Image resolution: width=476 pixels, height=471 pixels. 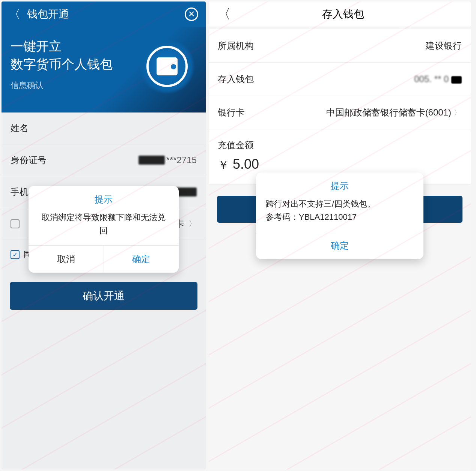 What do you see at coordinates (444, 46) in the screenshot?
I see `value-org: 建设银行` at bounding box center [444, 46].